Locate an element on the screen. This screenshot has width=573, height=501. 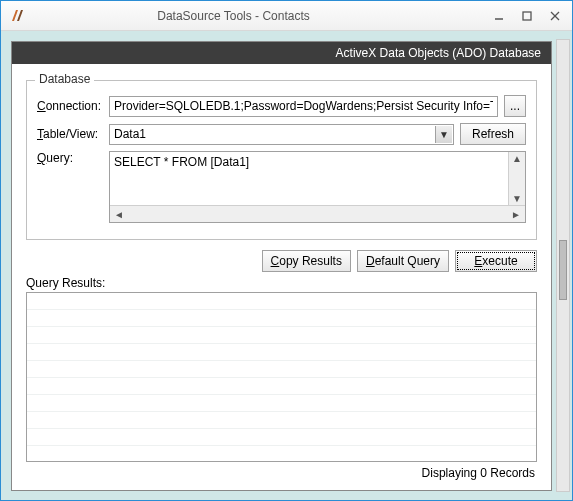
query-label: Query: is located at coordinates (73, 158).